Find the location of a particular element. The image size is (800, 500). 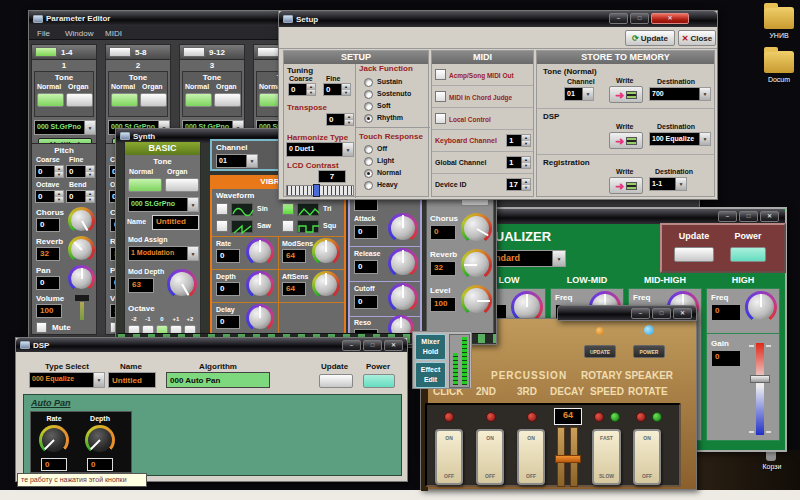

rate-knob is located at coordinates (260, 252).